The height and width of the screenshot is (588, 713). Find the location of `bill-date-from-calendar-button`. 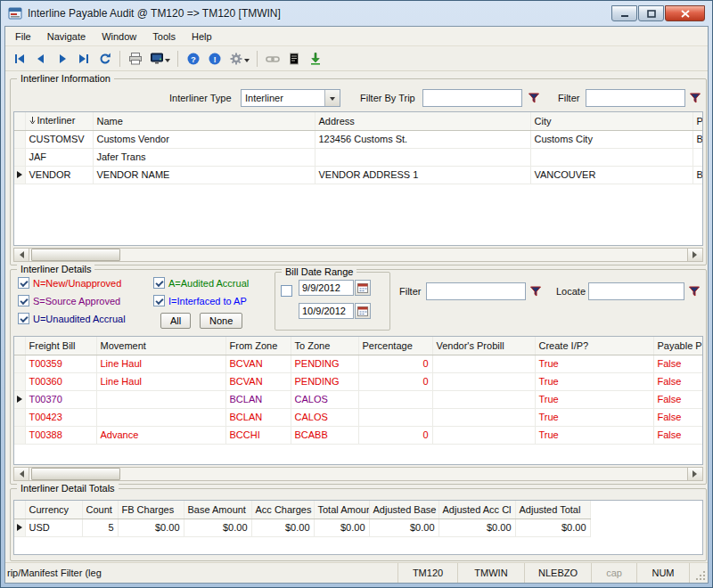

bill-date-from-calendar-button is located at coordinates (363, 288).